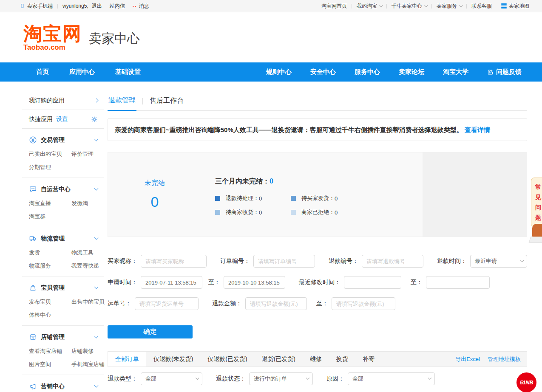 The height and width of the screenshot is (392, 542). Describe the element at coordinates (260, 212) in the screenshot. I see `legend-value: 0` at that location.